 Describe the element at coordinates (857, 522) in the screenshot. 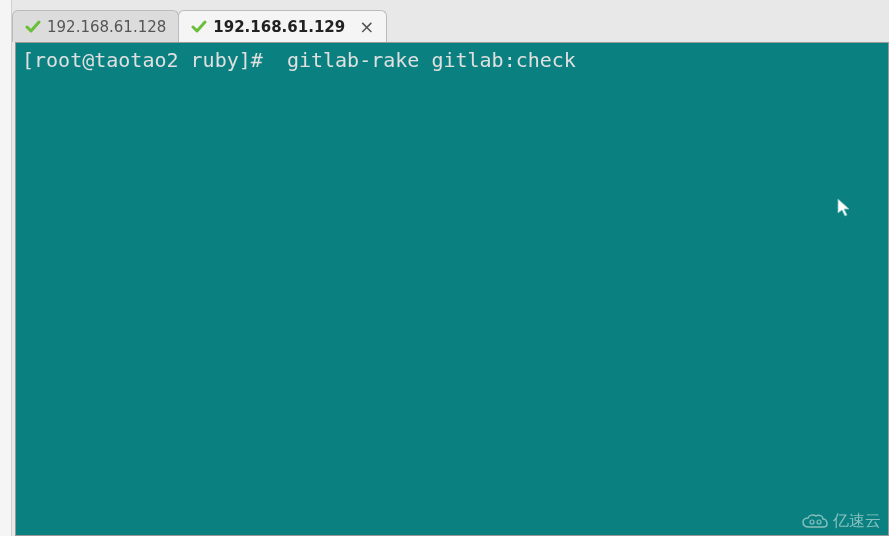

I see `watermark-text: 亿速云` at that location.